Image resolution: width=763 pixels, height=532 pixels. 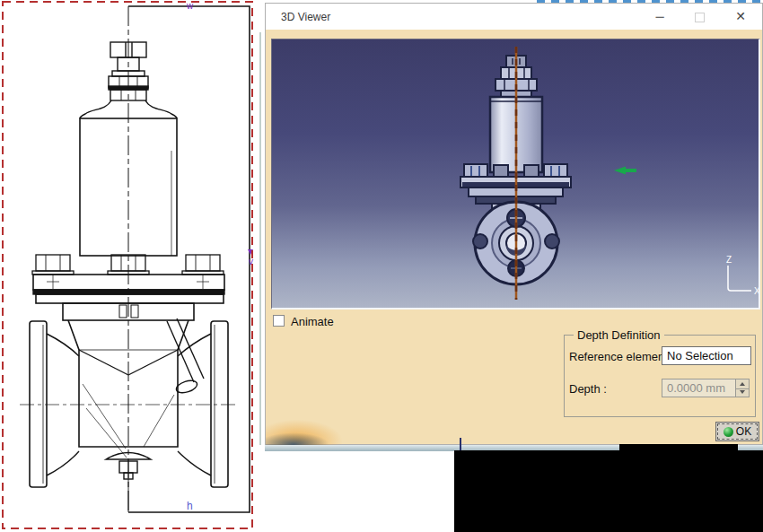 I want to click on animate-checkbox, so click(x=278, y=321).